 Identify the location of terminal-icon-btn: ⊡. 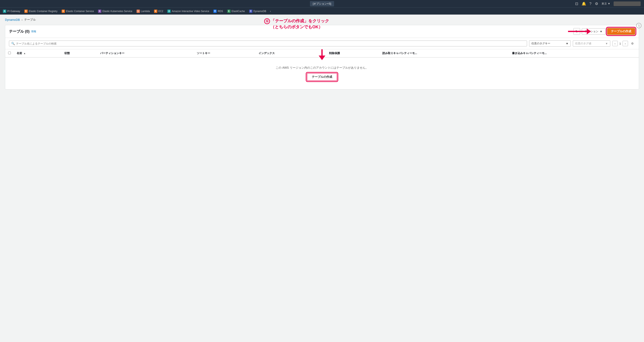
(576, 4).